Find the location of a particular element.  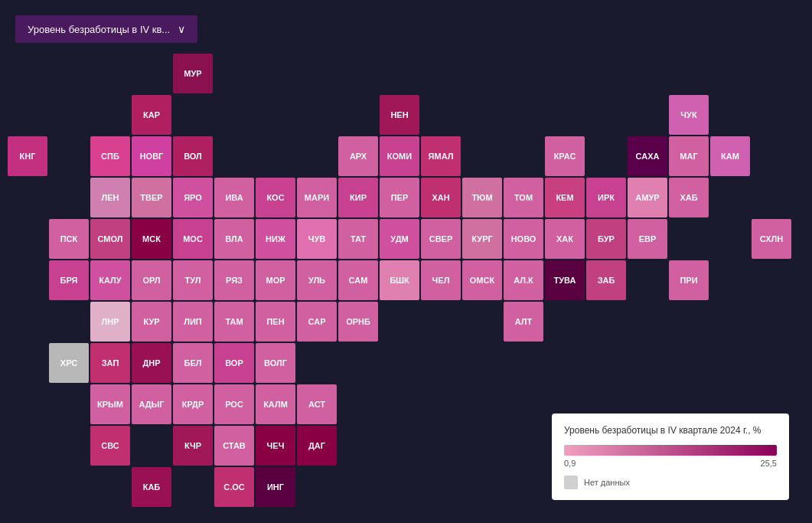

legend-min: 0,9 is located at coordinates (569, 463).